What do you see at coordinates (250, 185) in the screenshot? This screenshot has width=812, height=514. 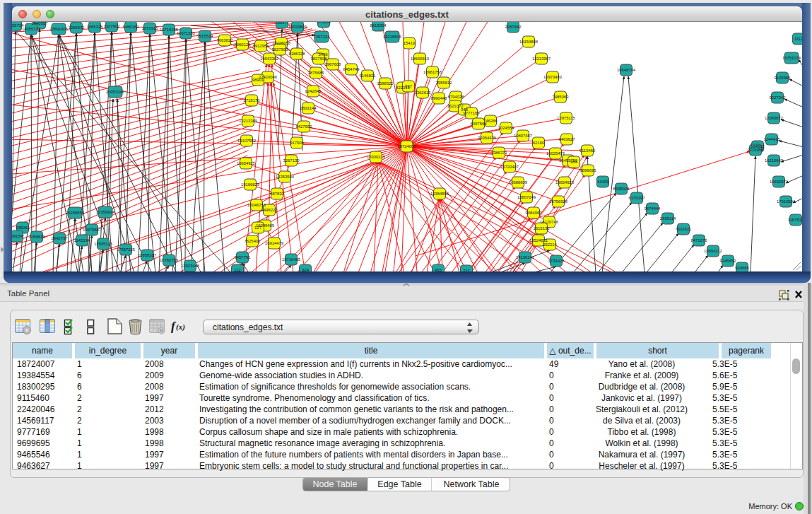 I see `svg-text: 19166829` at bounding box center [250, 185].